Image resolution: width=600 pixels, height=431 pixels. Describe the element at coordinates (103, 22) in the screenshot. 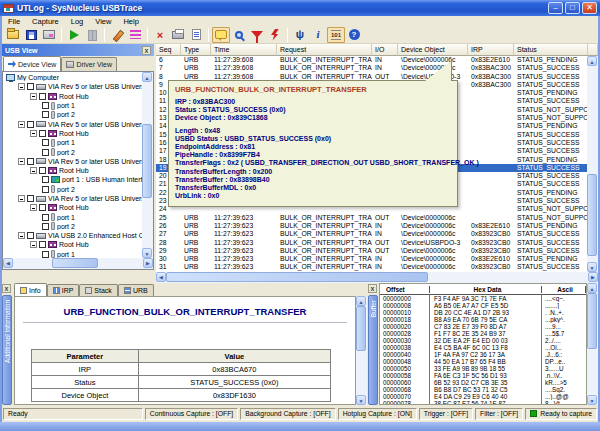

I see `menu-view: View` at that location.